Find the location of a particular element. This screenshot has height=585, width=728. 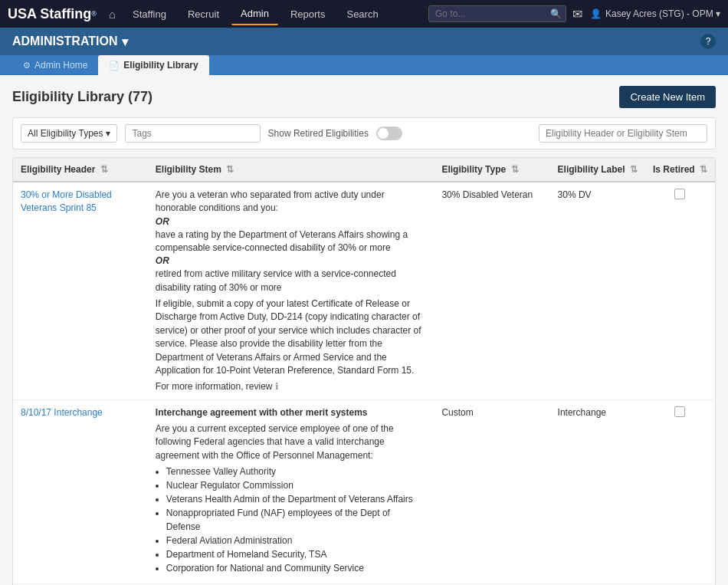

stem-or-2: OR is located at coordinates (291, 261).